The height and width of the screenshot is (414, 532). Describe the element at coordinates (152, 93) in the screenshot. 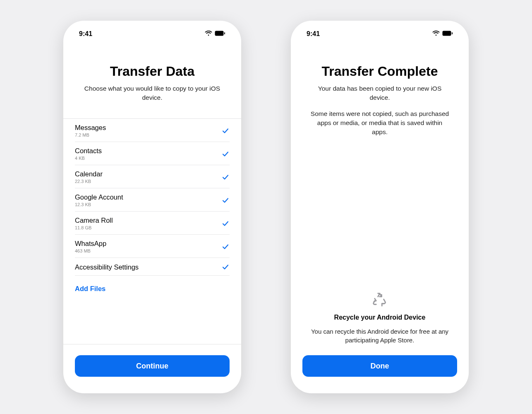

I see `page-subtitle: Choose what you would like to copy to yo…` at that location.